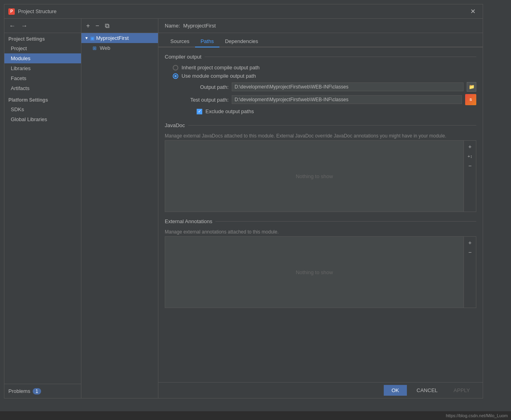 The height and width of the screenshot is (420, 511). Describe the element at coordinates (199, 26) in the screenshot. I see `name-value: MyprojectFirst` at that location.